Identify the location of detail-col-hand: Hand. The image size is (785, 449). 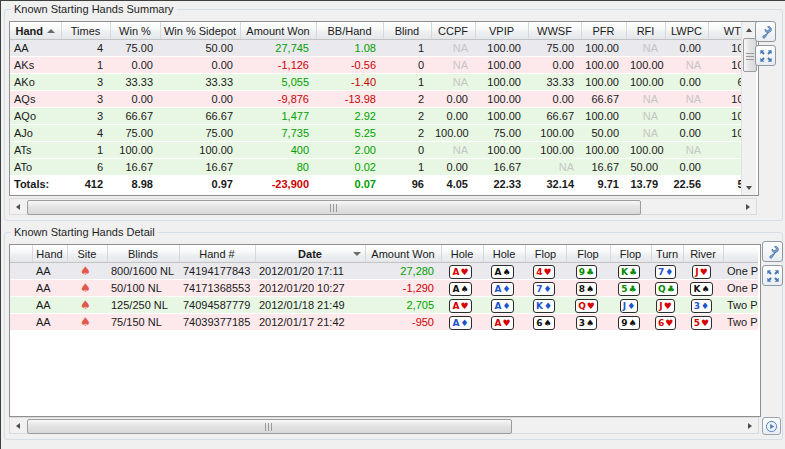
(50, 254).